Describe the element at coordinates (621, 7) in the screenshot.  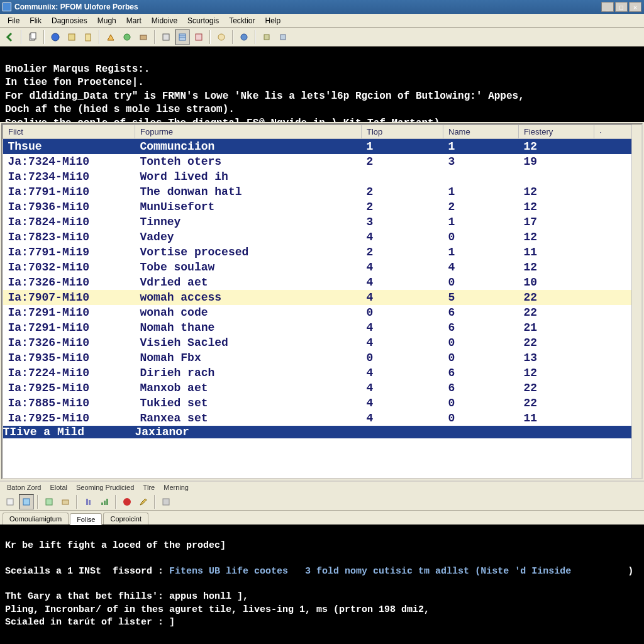
I see `maximize-button: □` at that location.